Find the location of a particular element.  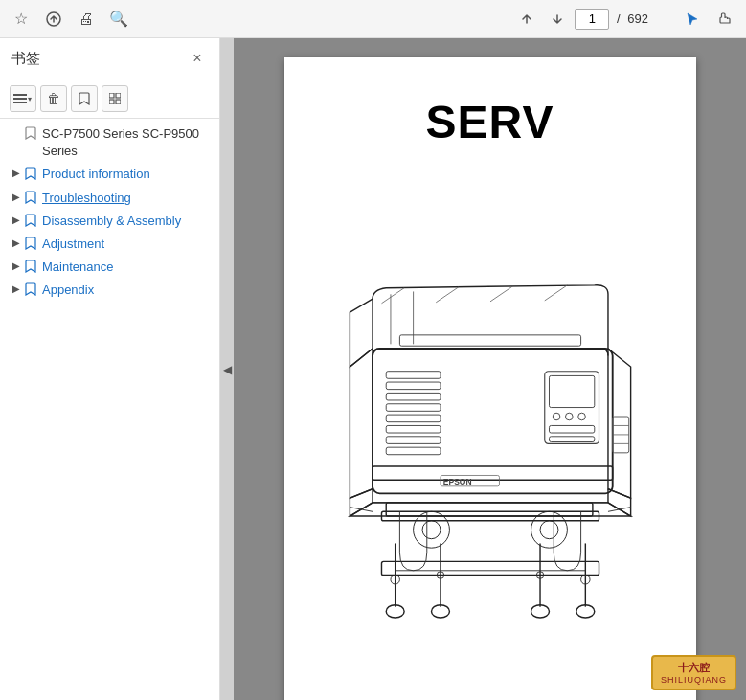

bookmark-label-product-info: Product information is located at coordinates (96, 174).